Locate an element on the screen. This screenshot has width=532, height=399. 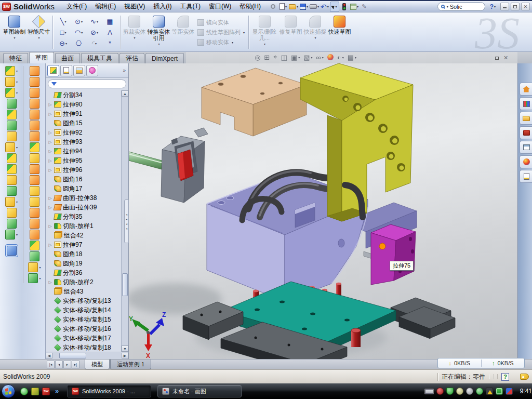
save-button: ▾ is located at coordinates (304, 7).